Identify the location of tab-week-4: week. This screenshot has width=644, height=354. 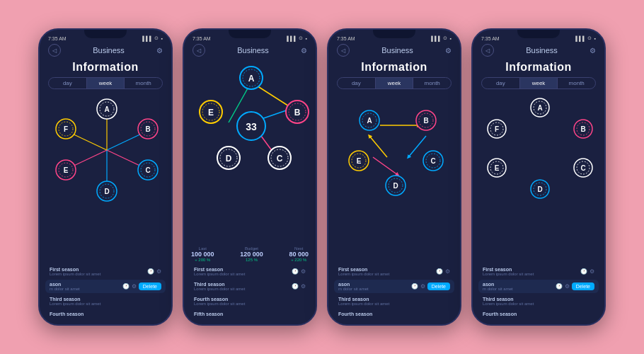
(539, 84).